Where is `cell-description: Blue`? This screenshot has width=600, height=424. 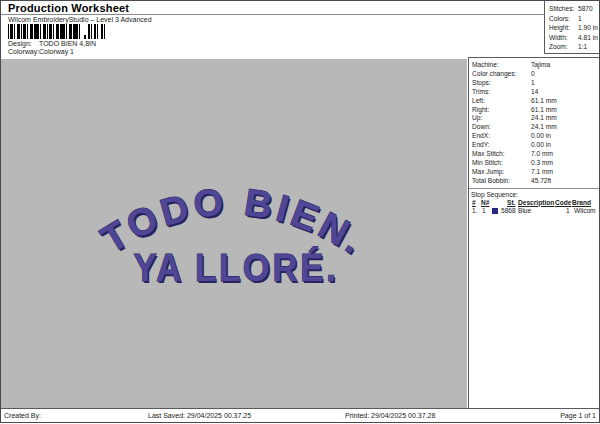 cell-description: Blue is located at coordinates (524, 210).